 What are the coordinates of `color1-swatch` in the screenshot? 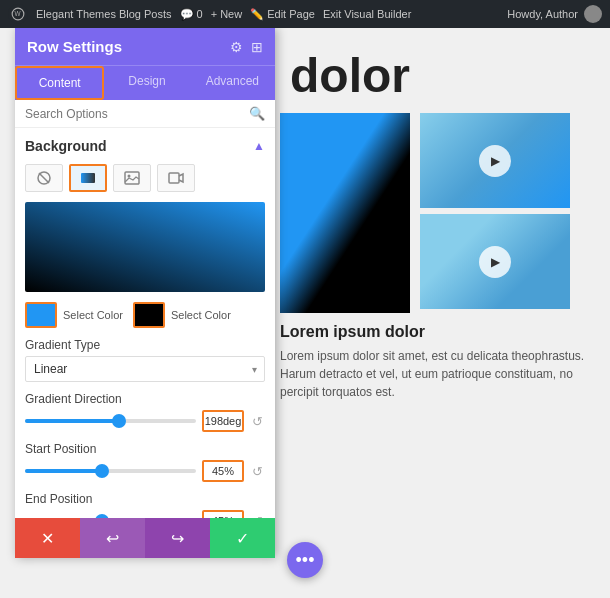 It's located at (41, 315).